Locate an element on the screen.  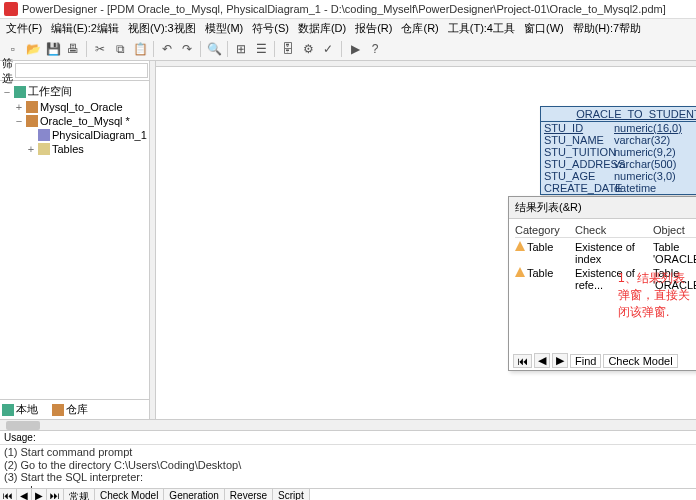
tab-find: Find is located at coordinates (586, 361).